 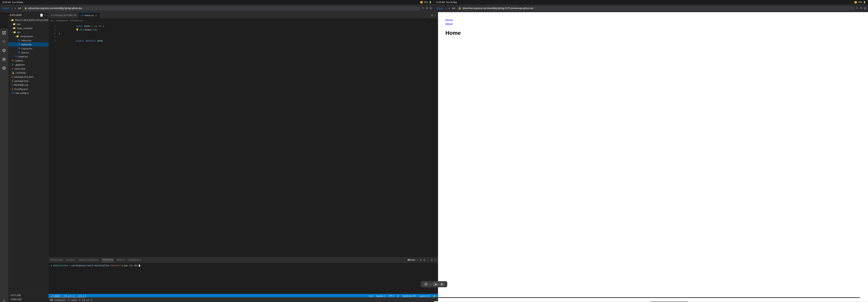 What do you see at coordinates (28, 65) in the screenshot?
I see `tree-item-gitignore: ⚙ .gitignore` at bounding box center [28, 65].